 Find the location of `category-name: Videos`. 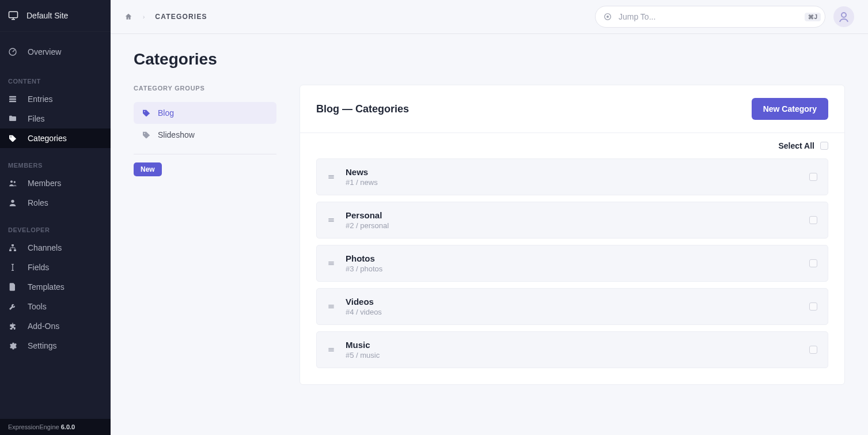

category-name: Videos is located at coordinates (573, 302).